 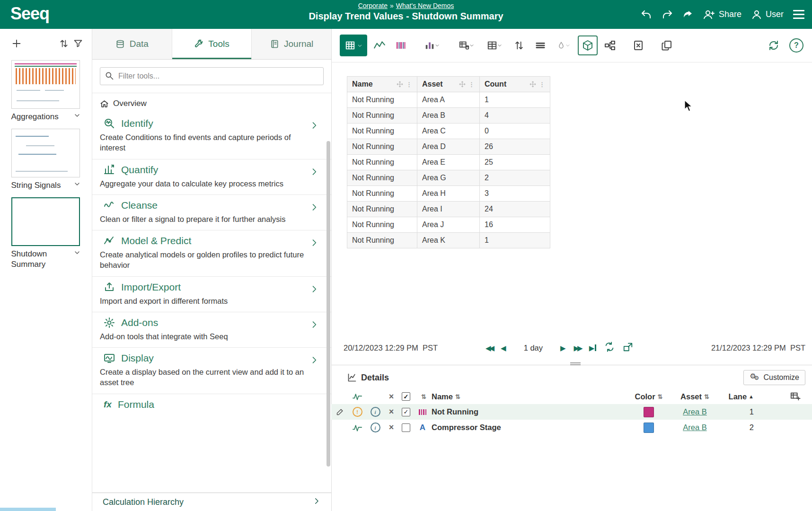 What do you see at coordinates (667, 45) in the screenshot?
I see `copy-button` at bounding box center [667, 45].